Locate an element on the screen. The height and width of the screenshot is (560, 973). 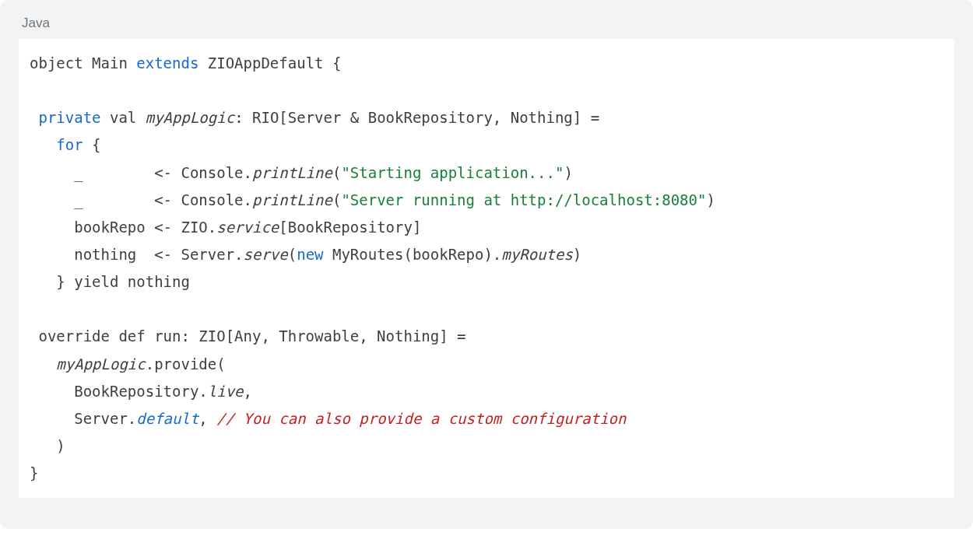
code-token: Server. is located at coordinates (83, 418).